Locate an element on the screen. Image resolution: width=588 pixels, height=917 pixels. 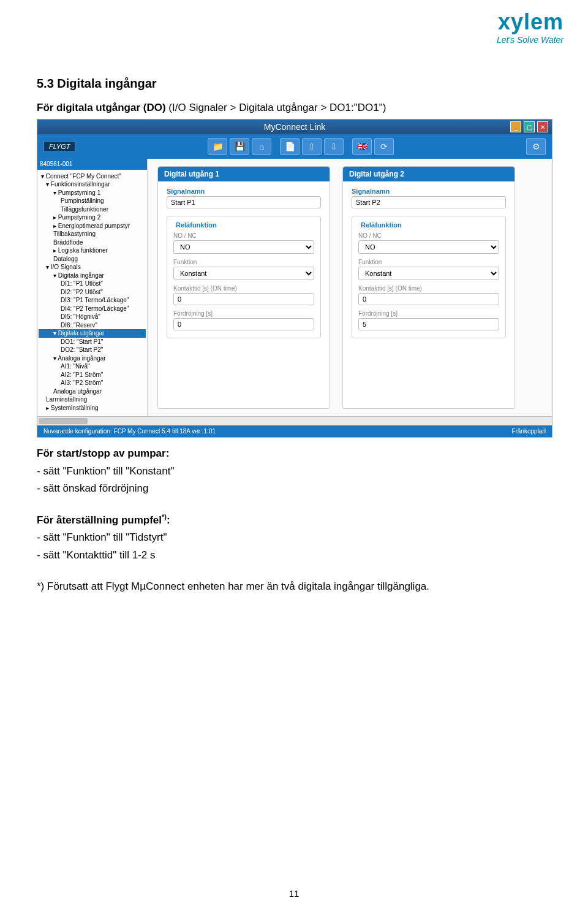
body-text-2: För återställning pumpfel*): - sätt "Fun… is located at coordinates (294, 538).